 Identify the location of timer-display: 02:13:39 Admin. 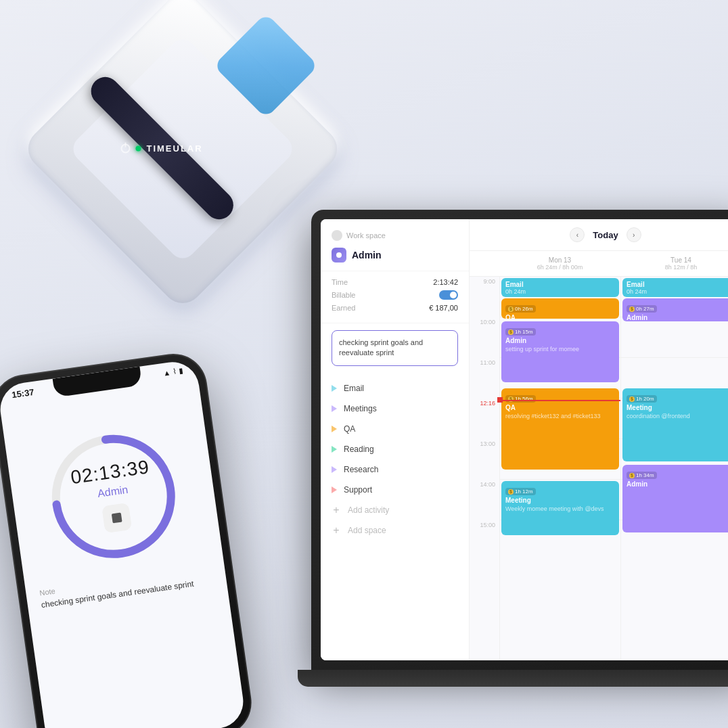
(114, 497).